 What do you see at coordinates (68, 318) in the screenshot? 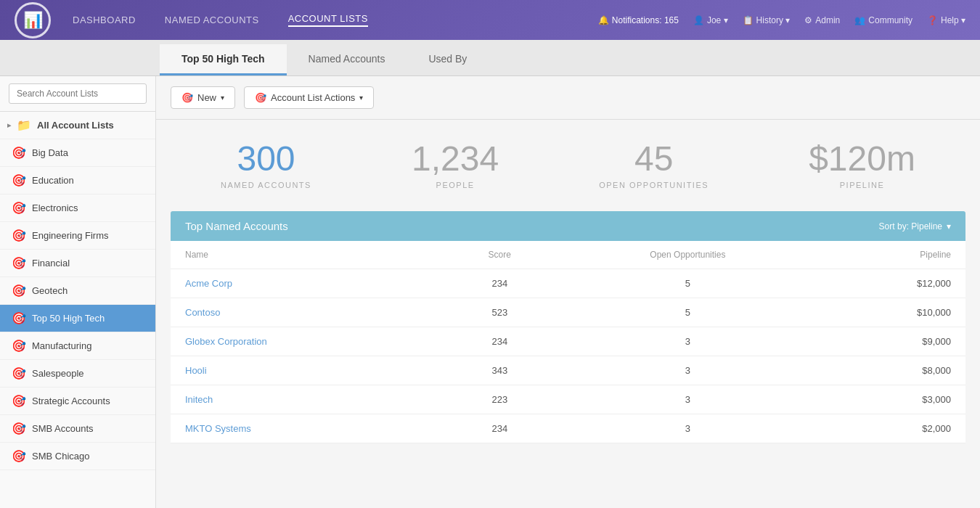
I see `sidebar-label-top50: Top 50 High Tech` at bounding box center [68, 318].